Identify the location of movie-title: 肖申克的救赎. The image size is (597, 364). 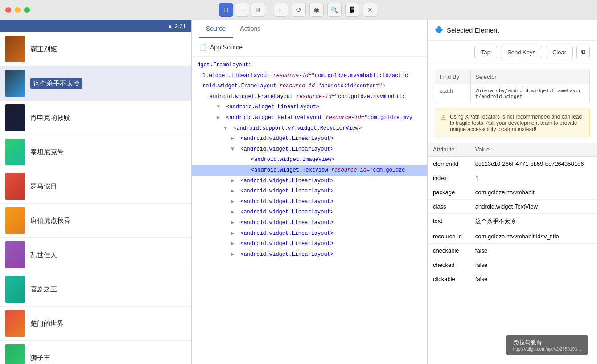
(50, 118).